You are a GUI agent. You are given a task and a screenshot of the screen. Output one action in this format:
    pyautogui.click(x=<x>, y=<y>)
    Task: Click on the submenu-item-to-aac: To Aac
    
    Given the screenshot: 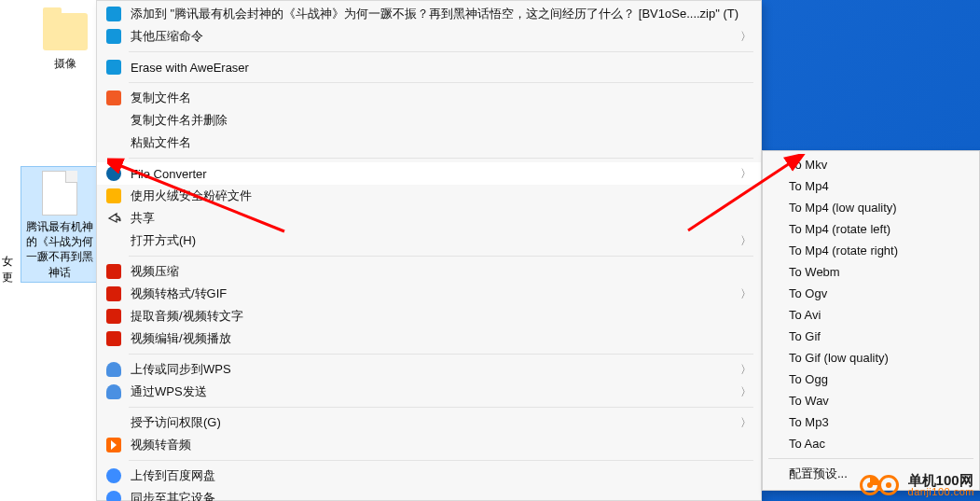 What is the action you would take?
    pyautogui.click(x=871, y=444)
    